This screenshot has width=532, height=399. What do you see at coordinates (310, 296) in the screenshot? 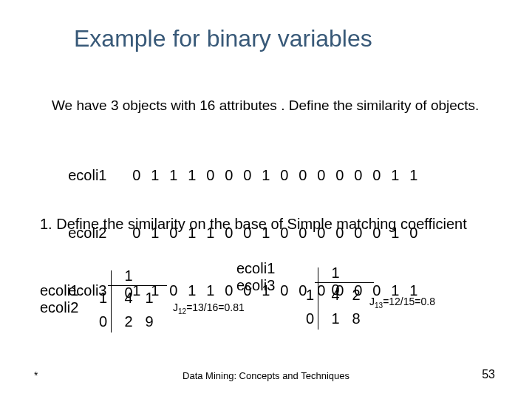
I see `ct2-row-1-label: 1` at bounding box center [310, 296].